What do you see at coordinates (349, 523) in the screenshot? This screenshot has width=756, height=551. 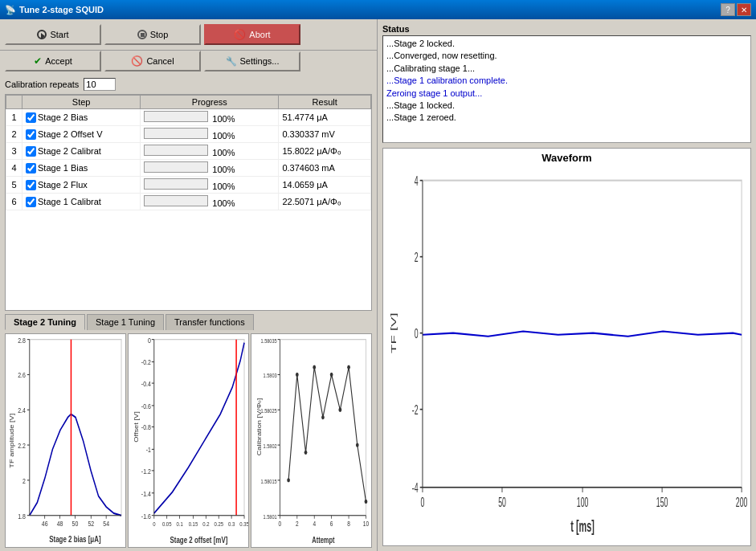 I see `svg-text: 8` at bounding box center [349, 523].